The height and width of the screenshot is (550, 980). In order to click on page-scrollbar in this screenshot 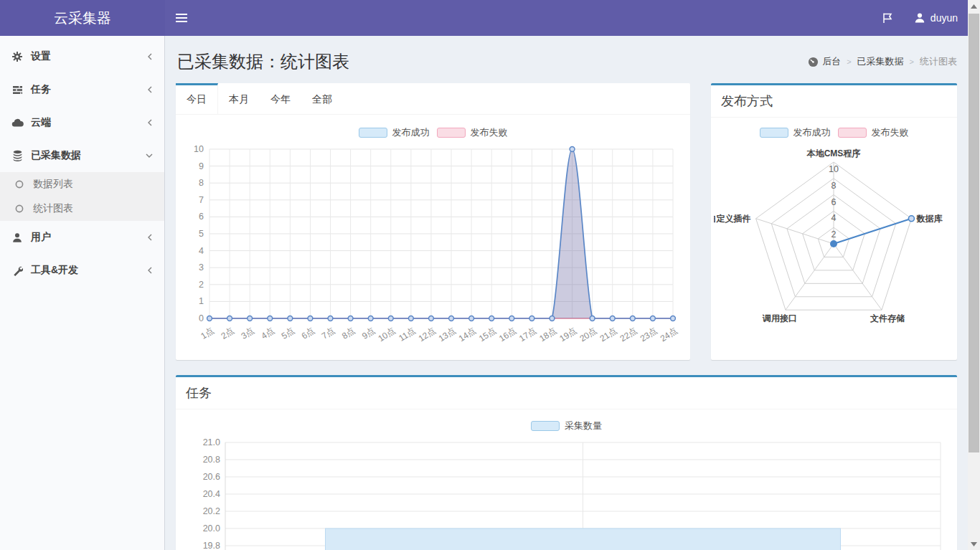, I will do `click(974, 275)`.